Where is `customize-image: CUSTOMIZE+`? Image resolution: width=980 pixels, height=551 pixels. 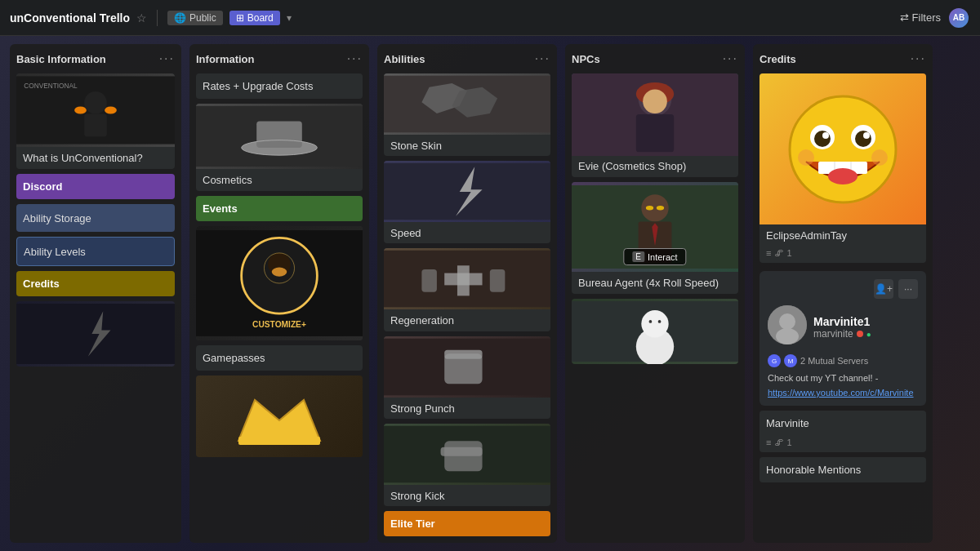
customize-image: CUSTOMIZE+ is located at coordinates (279, 283).